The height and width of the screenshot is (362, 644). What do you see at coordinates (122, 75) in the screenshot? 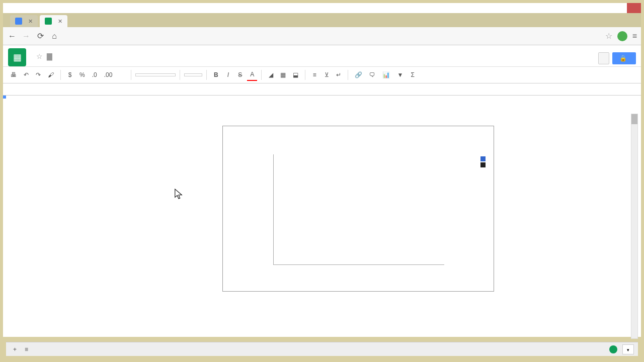
I see `format-123-button` at bounding box center [122, 75].